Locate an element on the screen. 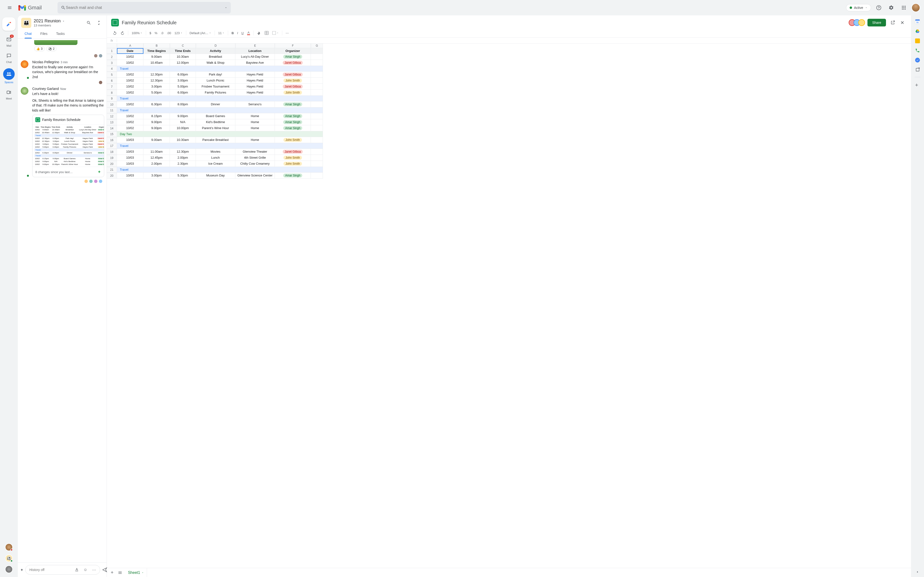  font-select: Default (Ari… is located at coordinates (200, 33).